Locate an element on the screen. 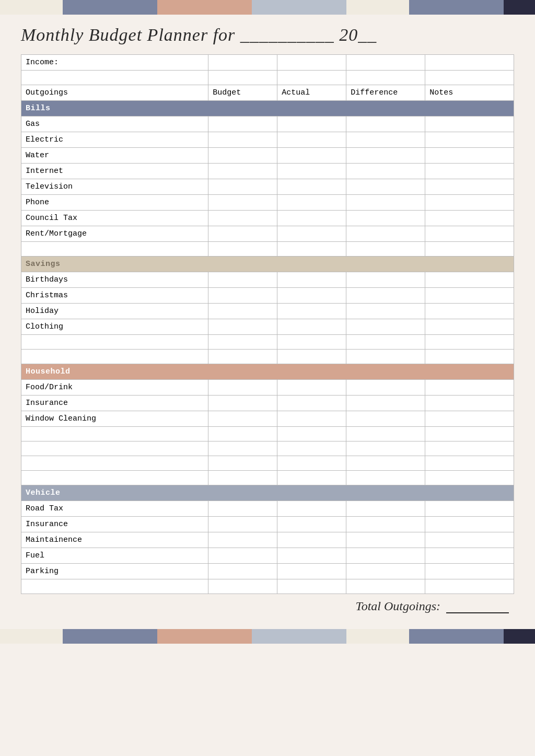 The height and width of the screenshot is (756, 535). col-header-notes: Notes is located at coordinates (470, 93).